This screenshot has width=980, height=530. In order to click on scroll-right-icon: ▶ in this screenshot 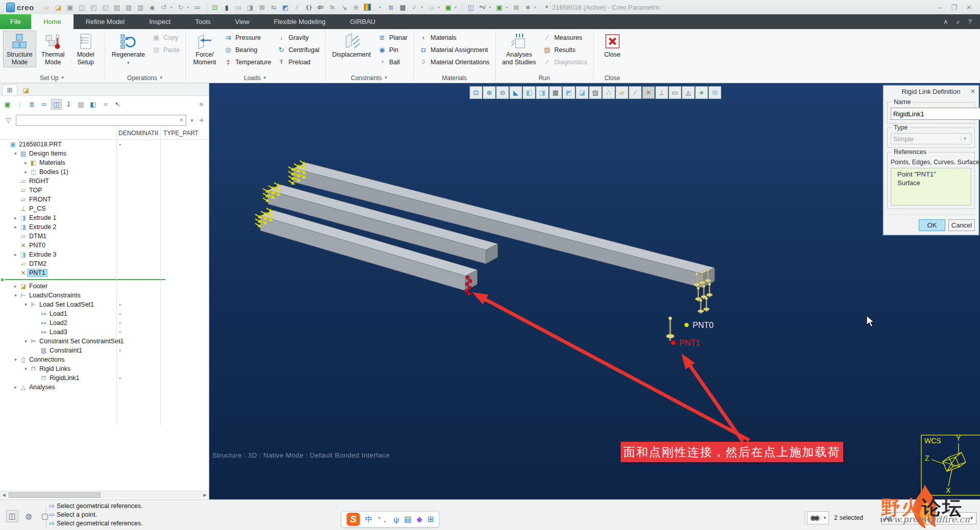, I will do `click(205, 495)`.